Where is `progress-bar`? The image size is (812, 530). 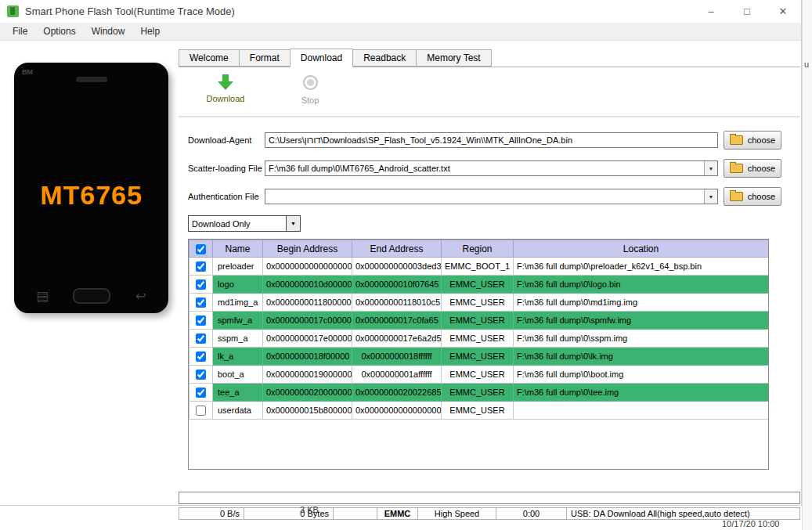
progress-bar is located at coordinates (489, 498).